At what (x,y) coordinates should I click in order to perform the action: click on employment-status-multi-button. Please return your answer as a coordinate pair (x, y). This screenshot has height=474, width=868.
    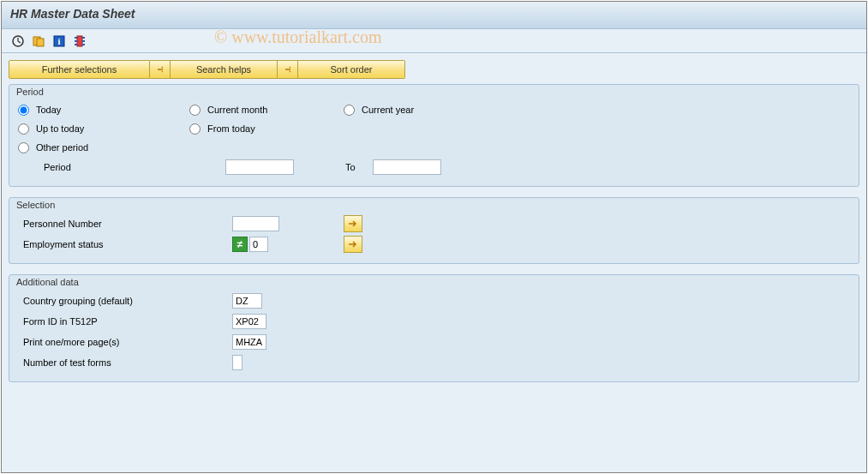
    Looking at the image, I should click on (353, 244).